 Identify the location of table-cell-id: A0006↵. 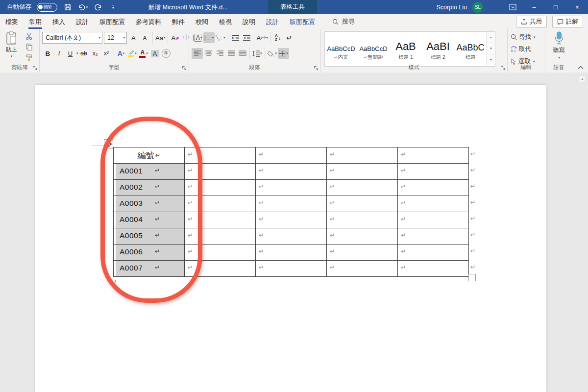
(149, 253).